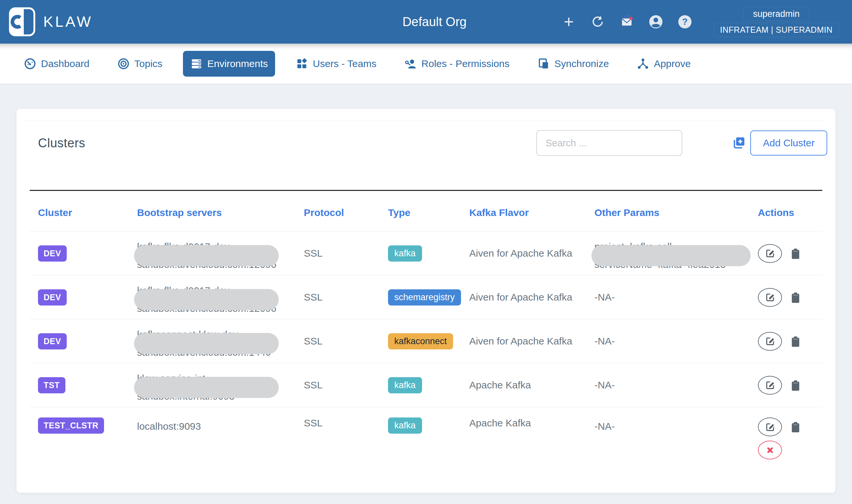 This screenshot has height=504, width=852. Describe the element at coordinates (643, 64) in the screenshot. I see `approve-share-icon` at that location.